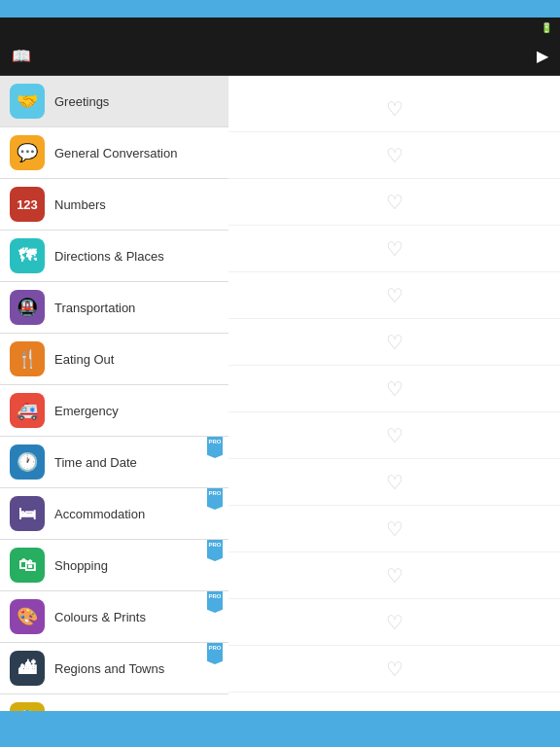 This screenshot has height=747, width=560. Describe the element at coordinates (115, 463) in the screenshot. I see `sidebar-item-time-date: 🕐Time and DatePRO` at that location.